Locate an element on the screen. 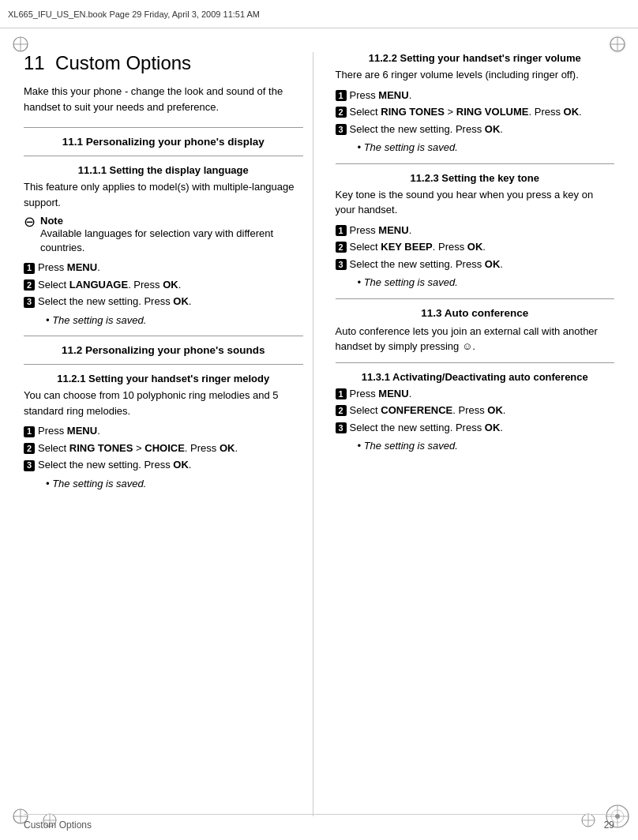 The image size is (638, 840). header-bar: XL665_IFU_US_EN.book Page 29 Friday, Apr… is located at coordinates (319, 14).